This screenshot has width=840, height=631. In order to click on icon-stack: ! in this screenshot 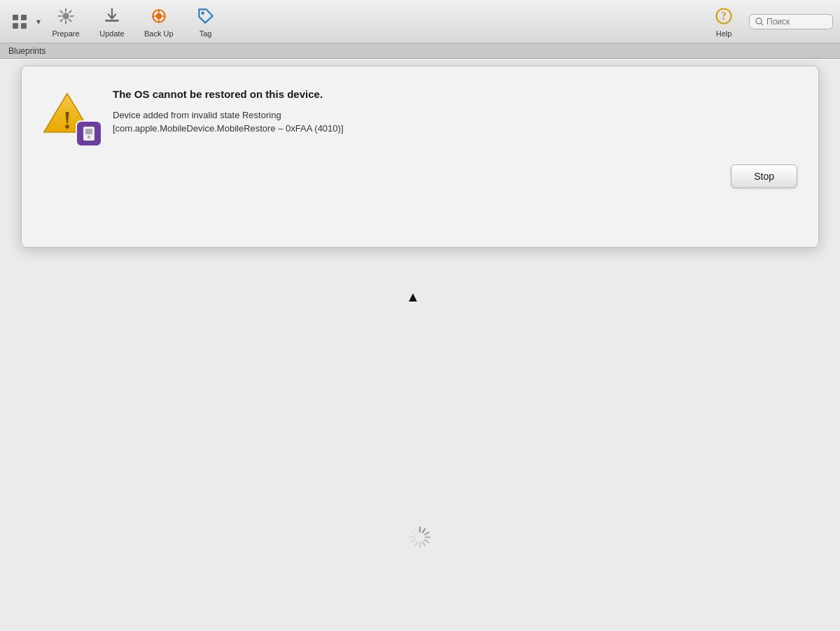, I will do `click(71, 115)`.